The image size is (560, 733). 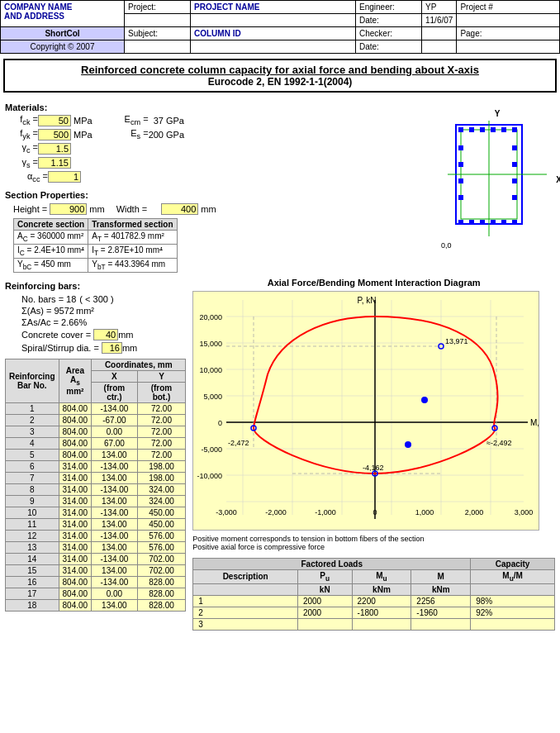 I want to click on svg-text: -4,162, so click(x=373, y=468).